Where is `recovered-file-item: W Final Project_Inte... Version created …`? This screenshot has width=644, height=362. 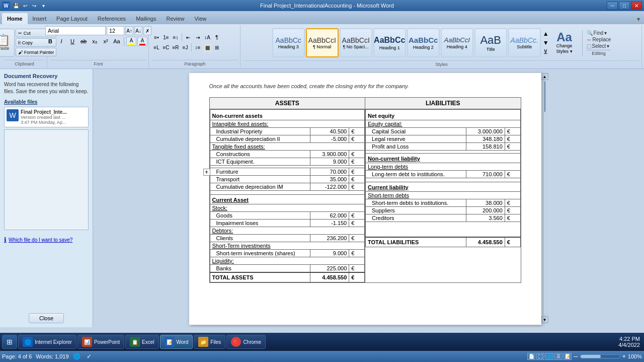 recovered-file-item: W Final Project_Inte... Version created … is located at coordinates (46, 117).